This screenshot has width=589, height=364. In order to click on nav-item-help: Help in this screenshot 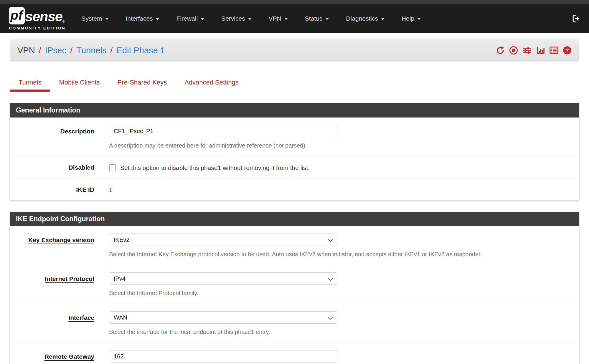, I will do `click(411, 19)`.